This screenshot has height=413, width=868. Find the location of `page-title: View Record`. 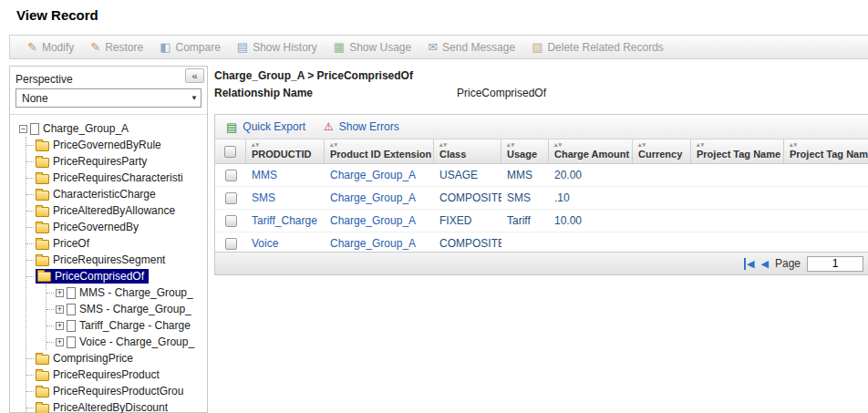

page-title: View Record is located at coordinates (57, 15).